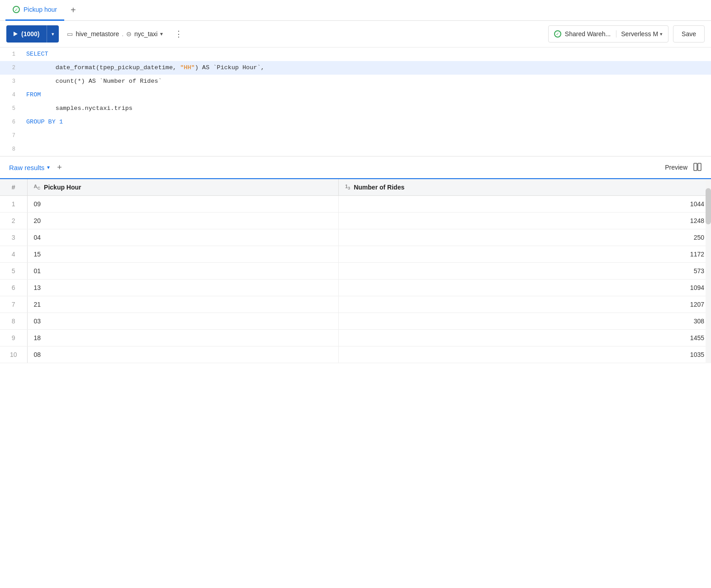 The width and height of the screenshot is (711, 588). Describe the element at coordinates (356, 254) in the screenshot. I see `table-row: 4151172` at that location.